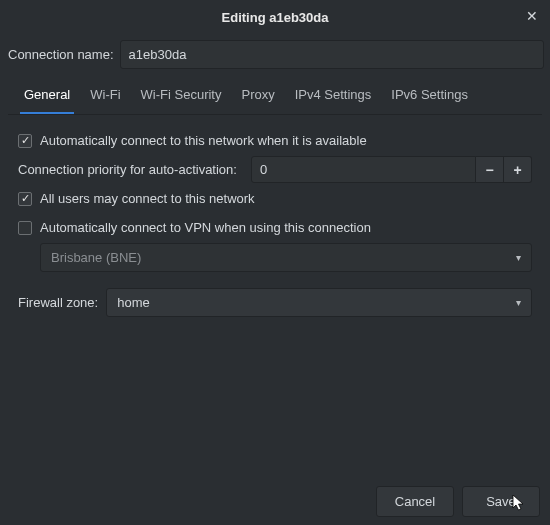  Describe the element at coordinates (47, 96) in the screenshot. I see `tab-general: General` at that location.